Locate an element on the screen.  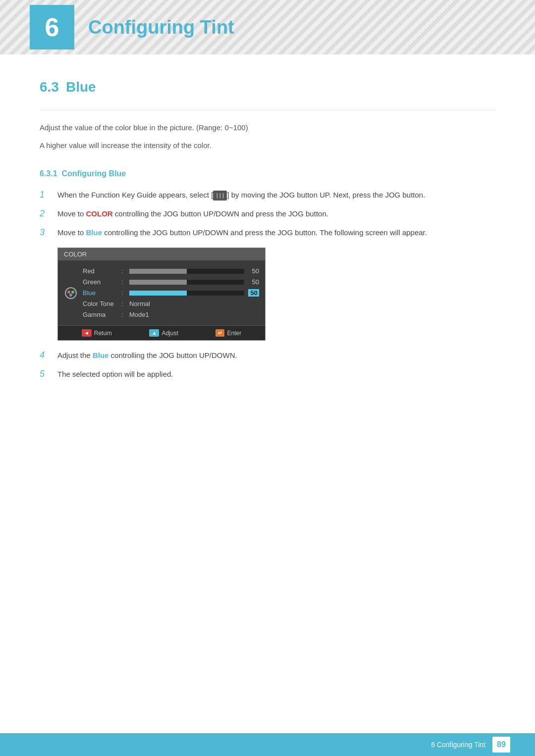
color-menu-body: Red : 50 Green : 50 is located at coordinates (161, 293).